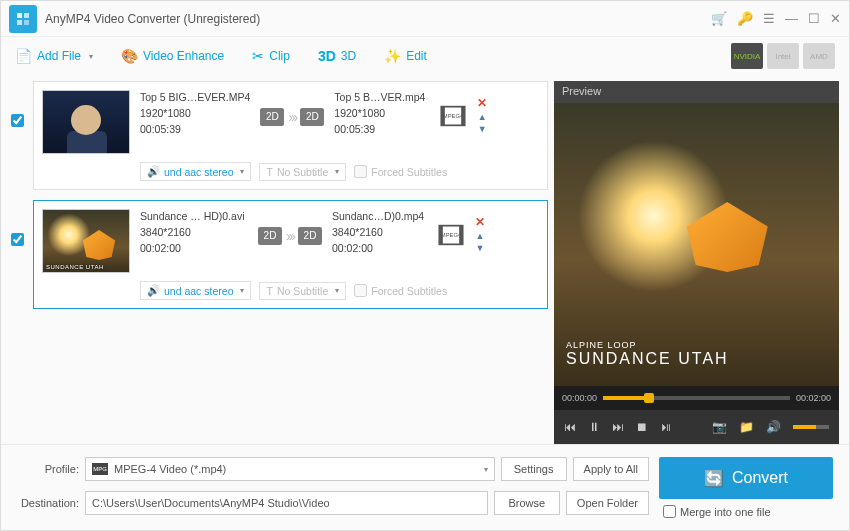 Image resolution: width=850 pixels, height=531 pixels. I want to click on snapshot-button: 📷, so click(720, 427).